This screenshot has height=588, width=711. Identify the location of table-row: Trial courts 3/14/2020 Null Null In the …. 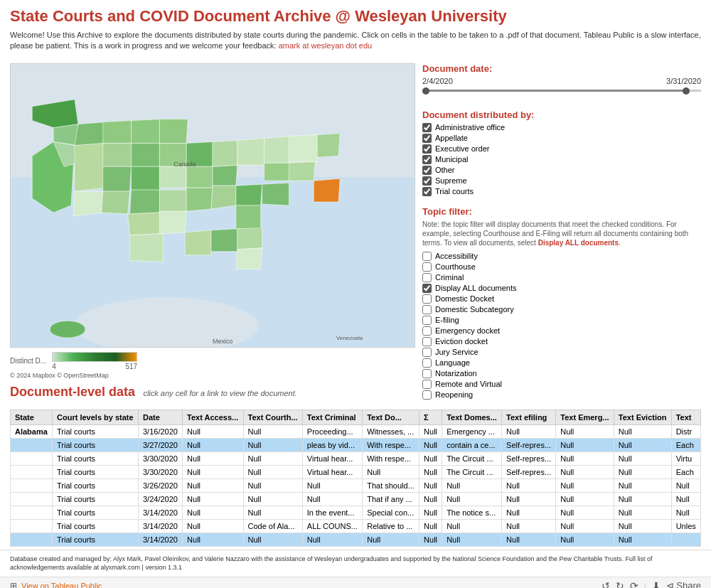
(356, 512).